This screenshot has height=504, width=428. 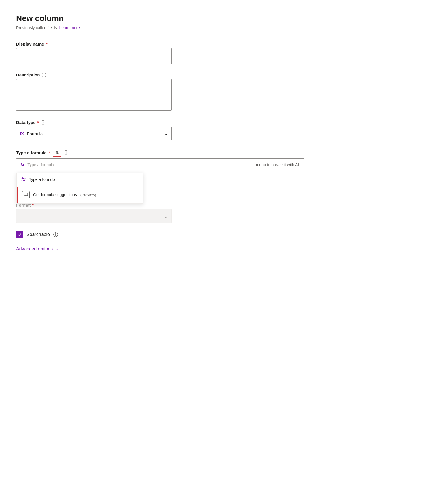 I want to click on data-type-chevron-icon: ⌄, so click(x=166, y=134).